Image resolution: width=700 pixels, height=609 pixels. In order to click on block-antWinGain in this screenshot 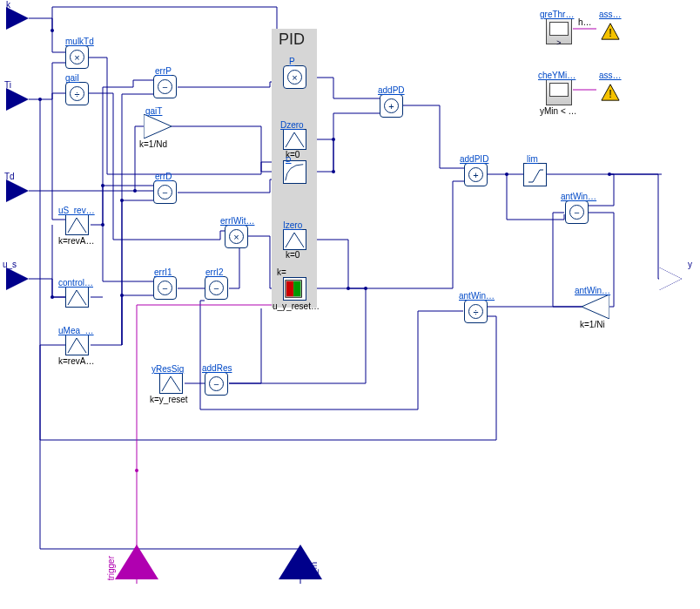, I will do `click(596, 307)`.